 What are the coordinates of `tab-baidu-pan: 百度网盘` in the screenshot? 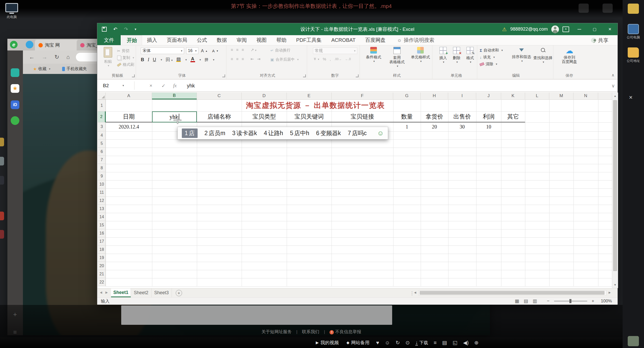 It's located at (375, 40).